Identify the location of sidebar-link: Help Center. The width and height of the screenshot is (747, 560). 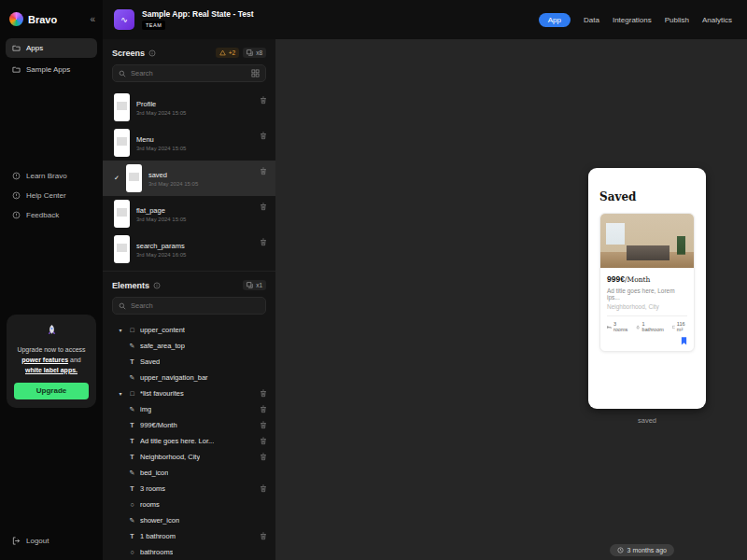
(51, 196).